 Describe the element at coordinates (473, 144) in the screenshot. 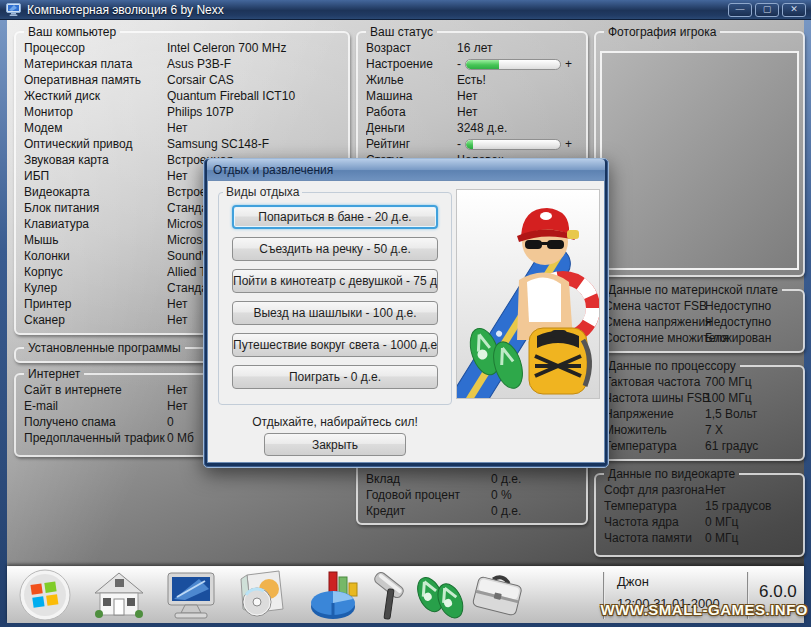

I see `status-row-rating: Рейтинг - +` at that location.